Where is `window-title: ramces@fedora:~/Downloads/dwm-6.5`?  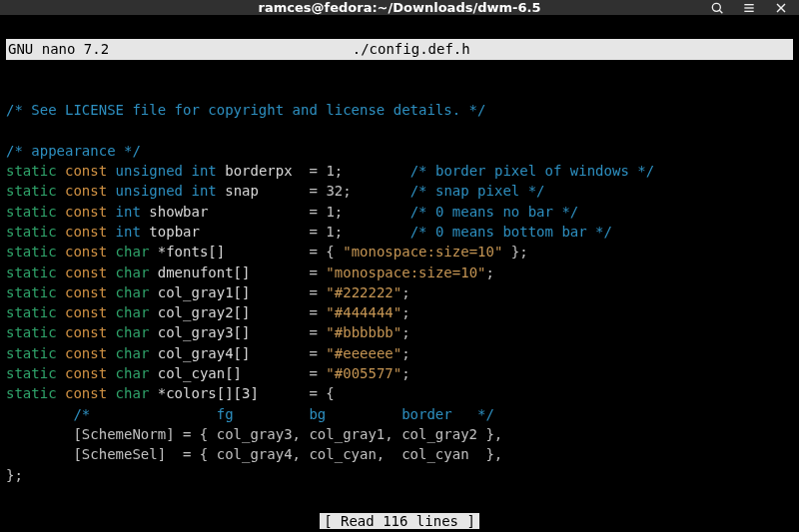
window-title: ramces@fedora:~/Downloads/dwm-6.5 is located at coordinates (400, 8).